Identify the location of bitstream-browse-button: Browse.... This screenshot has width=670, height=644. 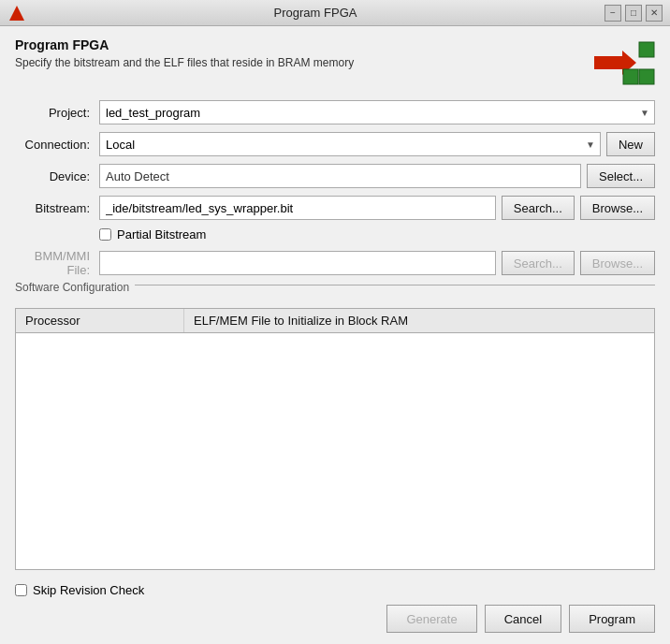
(618, 208).